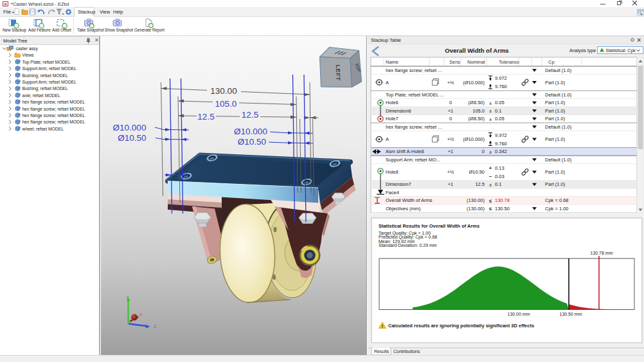 This screenshot has height=362, width=644. Describe the element at coordinates (500, 168) in the screenshot. I see `svg-text: 0.13` at that location.